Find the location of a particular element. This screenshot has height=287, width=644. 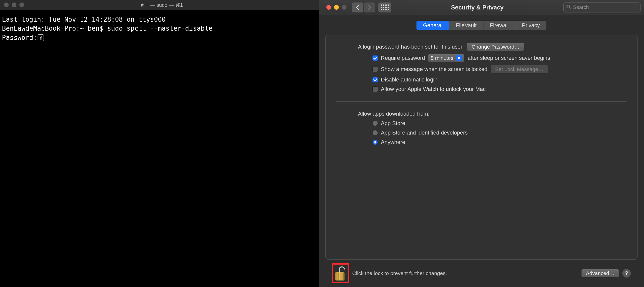

login-password-text: A login password has been set for this u… is located at coordinates (410, 47).